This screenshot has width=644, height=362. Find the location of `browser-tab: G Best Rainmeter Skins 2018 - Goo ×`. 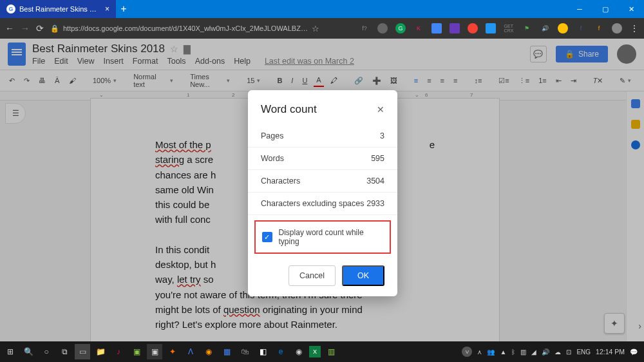

browser-tab: G Best Rainmeter Skins 2018 - Goo × is located at coordinates (58, 9).